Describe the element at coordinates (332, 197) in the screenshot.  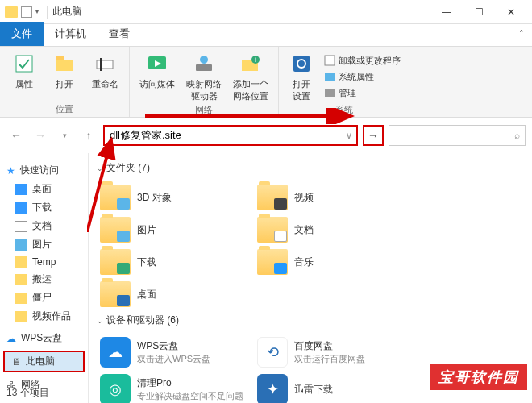
I see `folder-videos: 视频` at that location.